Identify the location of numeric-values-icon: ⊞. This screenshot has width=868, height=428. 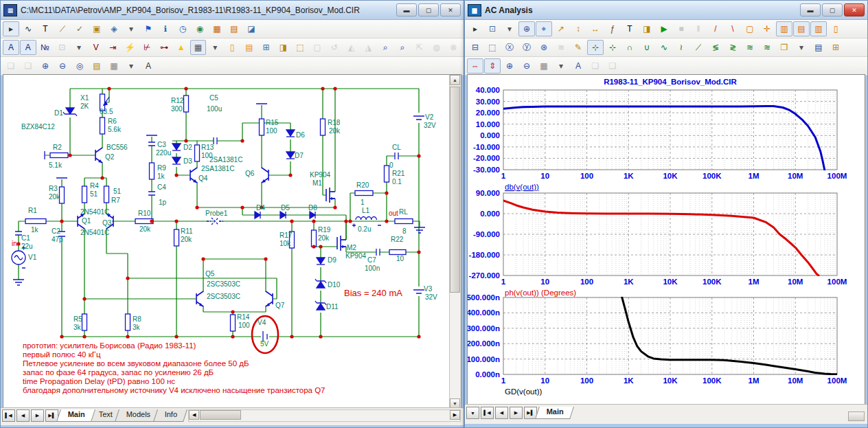
(836, 47).